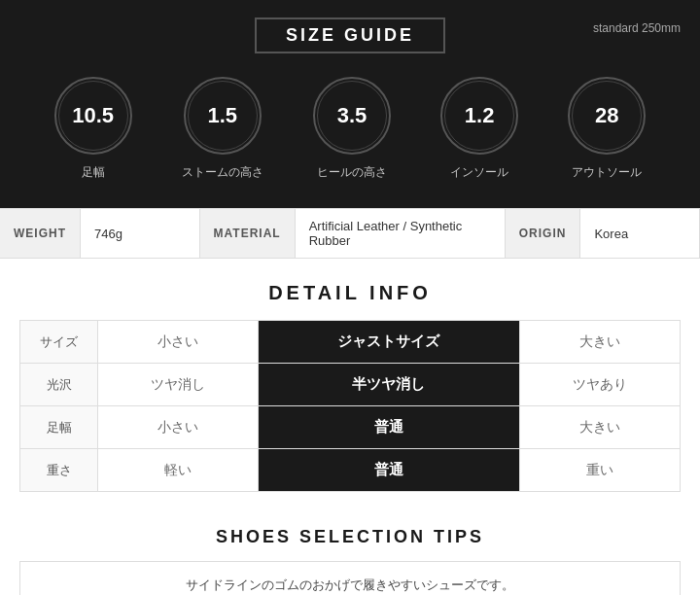 This screenshot has width=700, height=595. I want to click on col1-cell: ツヤ消し, so click(179, 385).